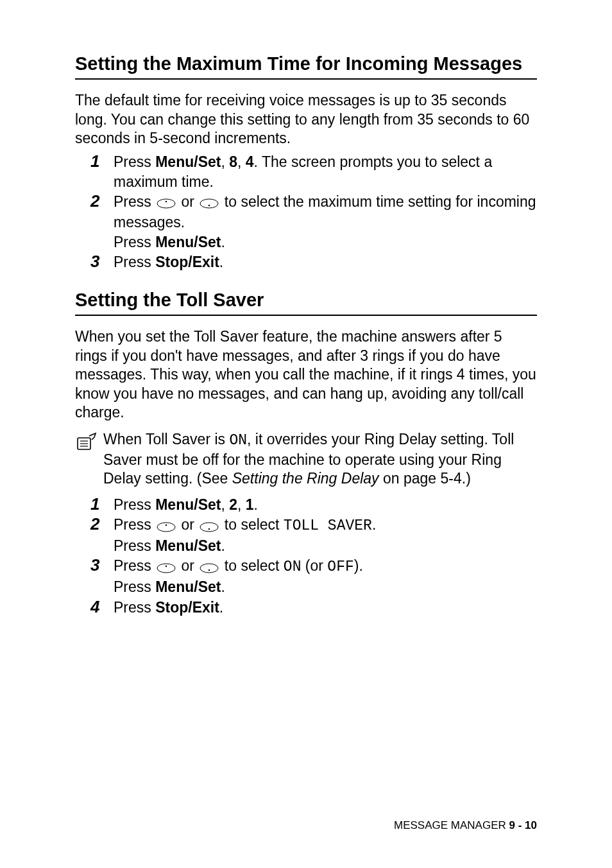 This screenshot has height=868, width=612. Describe the element at coordinates (306, 119) in the screenshot. I see `intro-paragraph-max-time: The default time for receiving voice mes…` at that location.